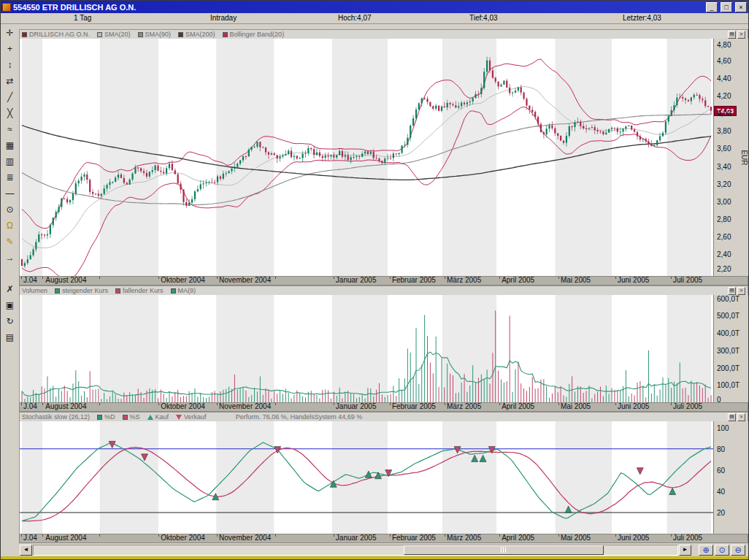  I want to click on legend-item: MA(9), so click(184, 291).